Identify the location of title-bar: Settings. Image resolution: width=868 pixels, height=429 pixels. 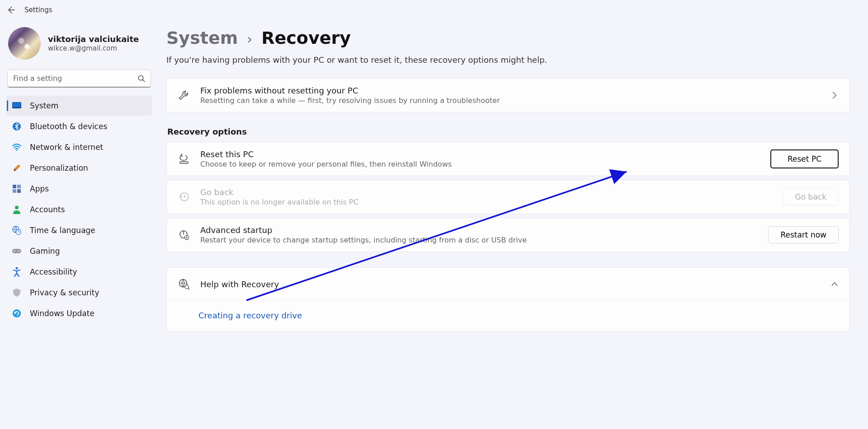
(434, 10).